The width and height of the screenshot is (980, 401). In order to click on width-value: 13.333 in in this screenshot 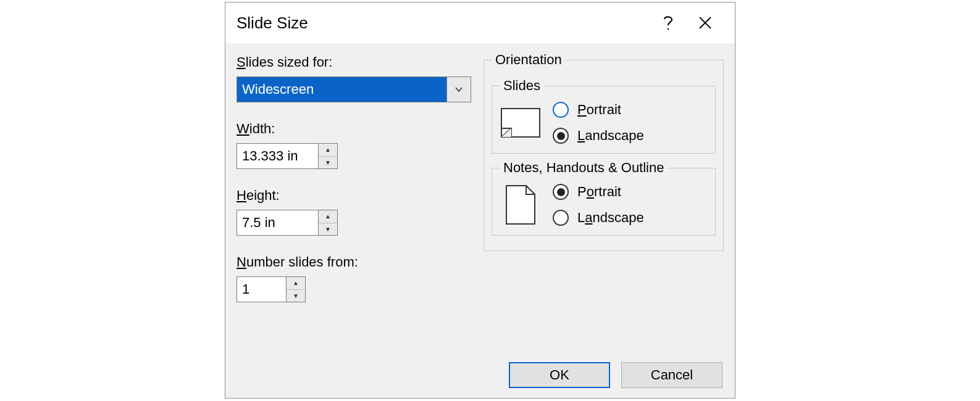, I will do `click(278, 156)`.